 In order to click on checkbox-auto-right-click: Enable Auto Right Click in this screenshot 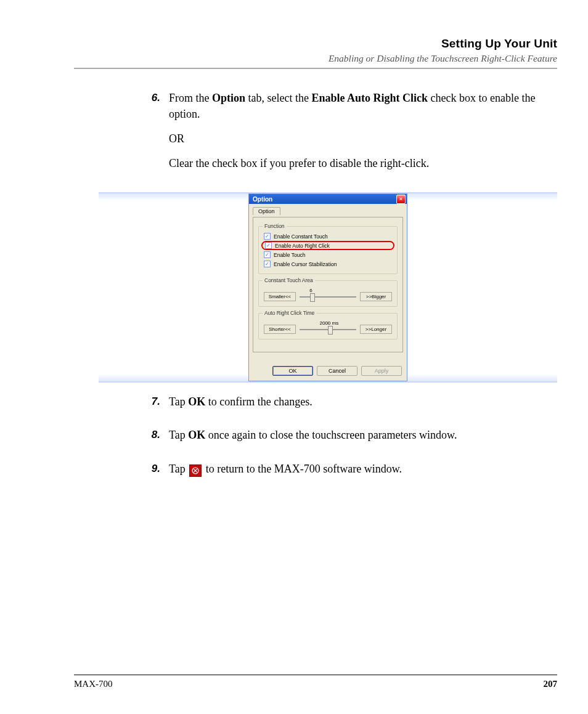, I will do `click(328, 245)`.